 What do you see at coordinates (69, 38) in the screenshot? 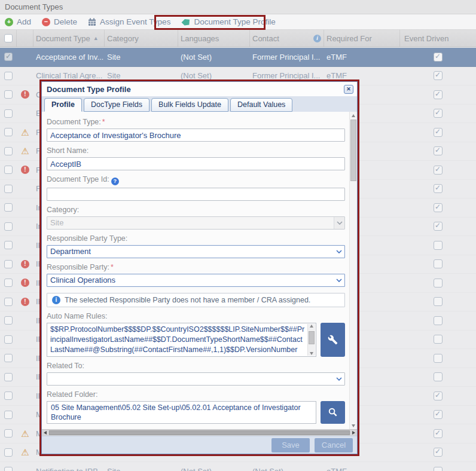
I see `header-document-type: Document Type ▲` at bounding box center [69, 38].